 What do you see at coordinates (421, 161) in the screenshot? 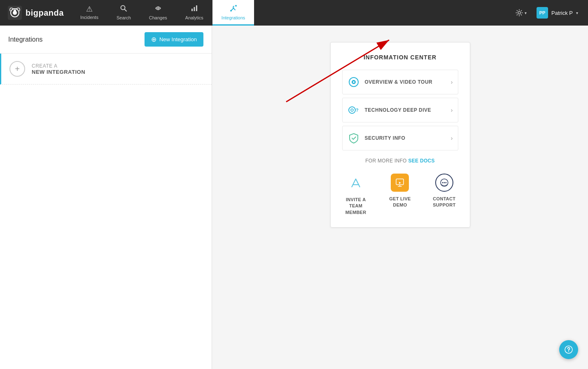
I see `see-docs-link: SEE DOCS` at bounding box center [421, 161].